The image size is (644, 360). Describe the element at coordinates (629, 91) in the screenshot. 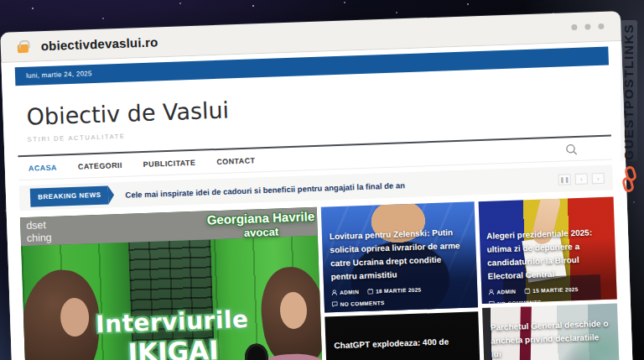

I see `watermark-label: GUESTPOSTLINKS` at that location.